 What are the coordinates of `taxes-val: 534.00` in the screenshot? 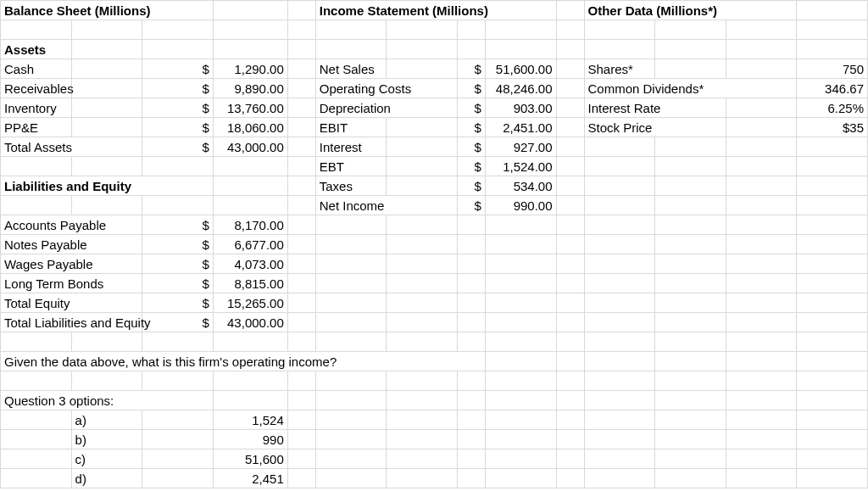 It's located at (520, 187).